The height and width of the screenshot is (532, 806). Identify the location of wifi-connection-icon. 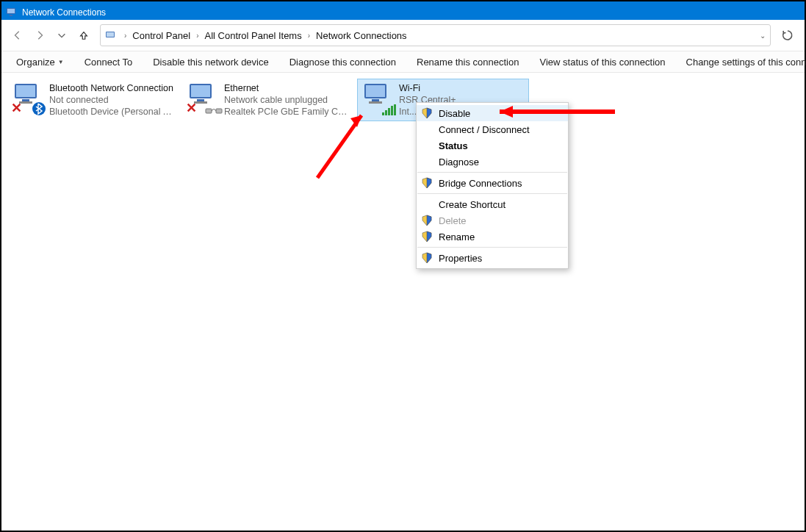
(378, 98).